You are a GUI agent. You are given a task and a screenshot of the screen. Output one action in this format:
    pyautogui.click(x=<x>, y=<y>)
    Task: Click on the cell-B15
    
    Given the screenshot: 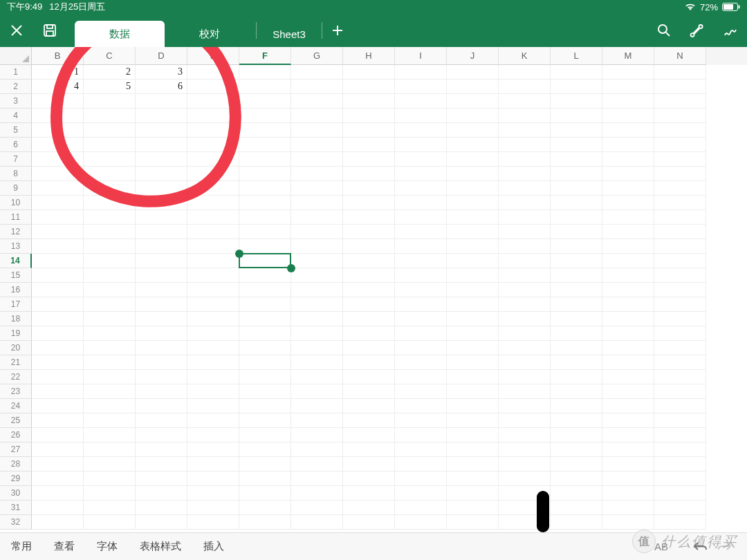 What is the action you would take?
    pyautogui.click(x=58, y=275)
    